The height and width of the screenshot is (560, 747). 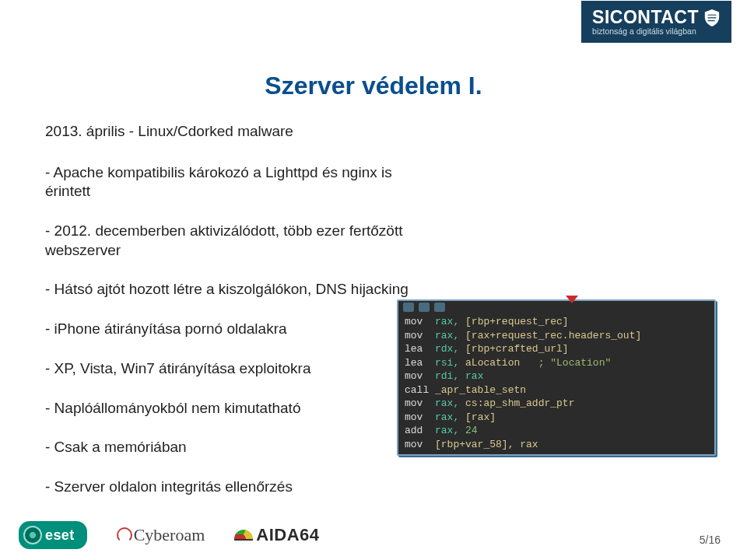 I want to click on aida-logo: AIDA64, so click(x=277, y=535).